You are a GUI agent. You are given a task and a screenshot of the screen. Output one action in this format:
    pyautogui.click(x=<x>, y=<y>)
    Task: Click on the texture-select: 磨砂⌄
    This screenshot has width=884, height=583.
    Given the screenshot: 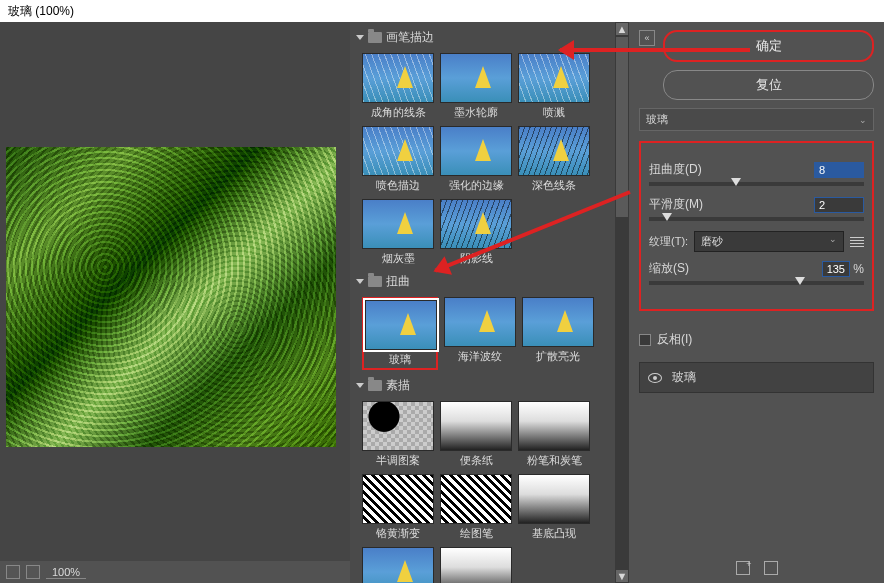 What is the action you would take?
    pyautogui.click(x=769, y=242)
    